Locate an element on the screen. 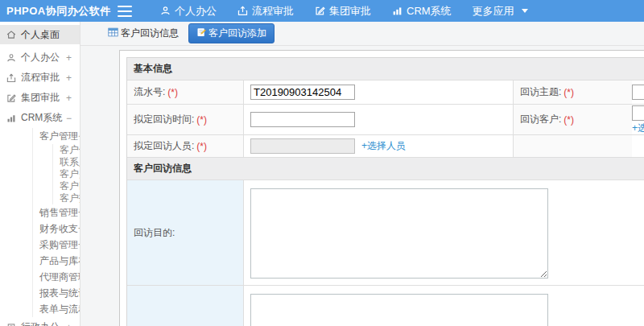 This screenshot has height=326, width=644. planned-revisit-time-input is located at coordinates (303, 119).